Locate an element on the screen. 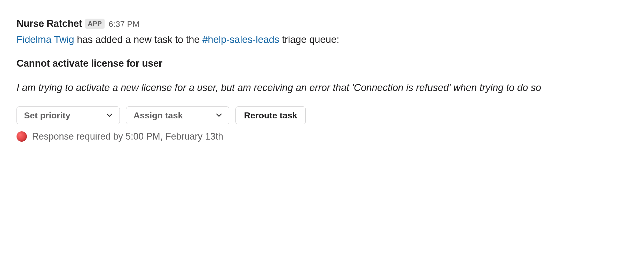 Image resolution: width=644 pixels, height=259 pixels. summary-text-end: triage queue: is located at coordinates (309, 40).